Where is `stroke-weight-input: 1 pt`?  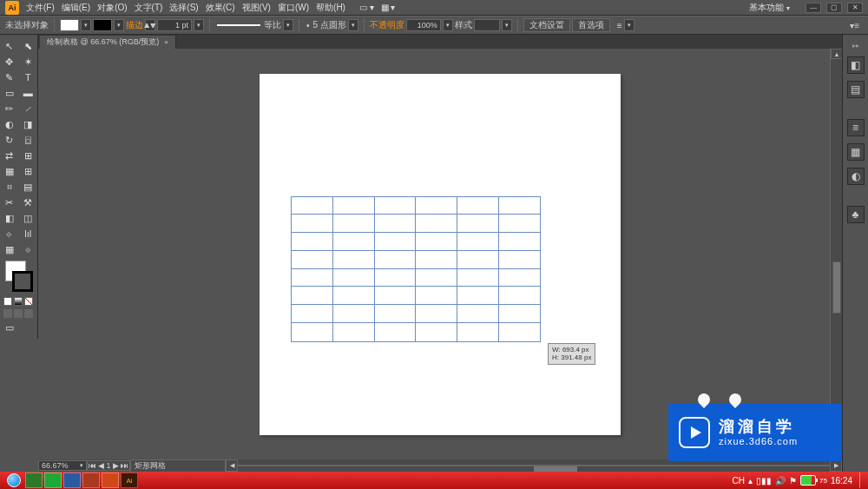 stroke-weight-input: 1 pt is located at coordinates (174, 25).